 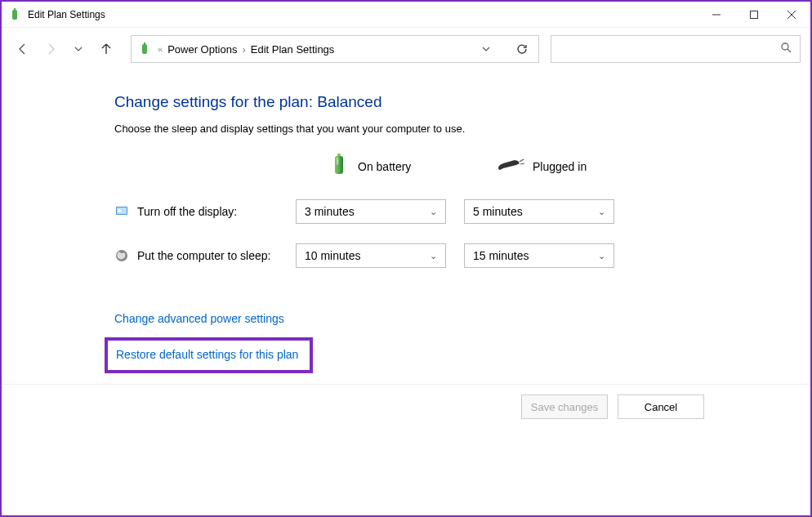 I want to click on dropdown-value: 10 minutes, so click(x=332, y=256).